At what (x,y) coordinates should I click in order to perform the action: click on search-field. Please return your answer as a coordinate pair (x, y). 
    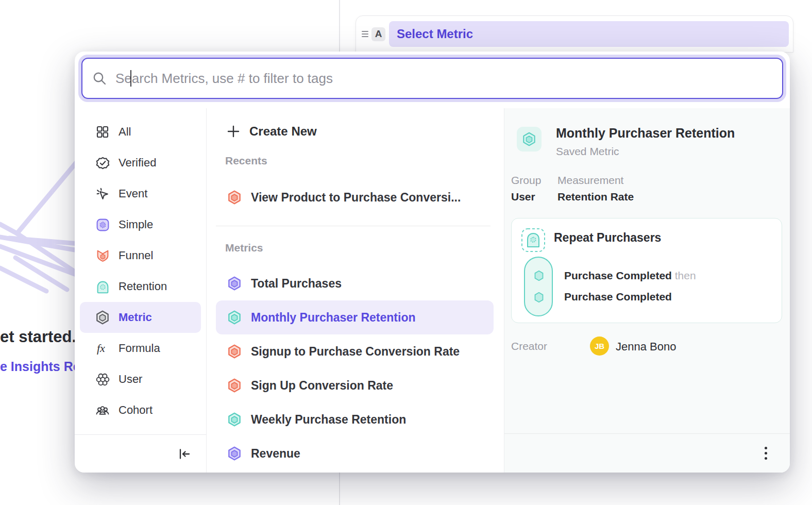
    Looking at the image, I should click on (432, 78).